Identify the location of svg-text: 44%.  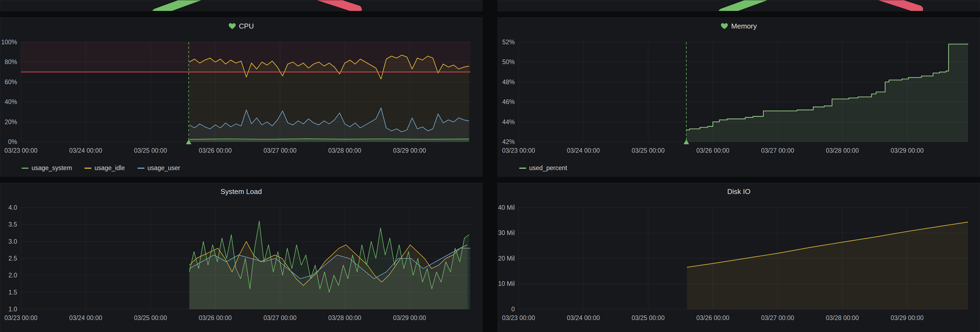
(508, 122).